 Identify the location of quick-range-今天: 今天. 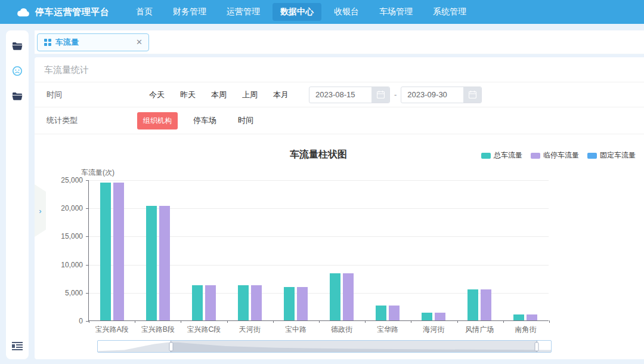
(157, 95).